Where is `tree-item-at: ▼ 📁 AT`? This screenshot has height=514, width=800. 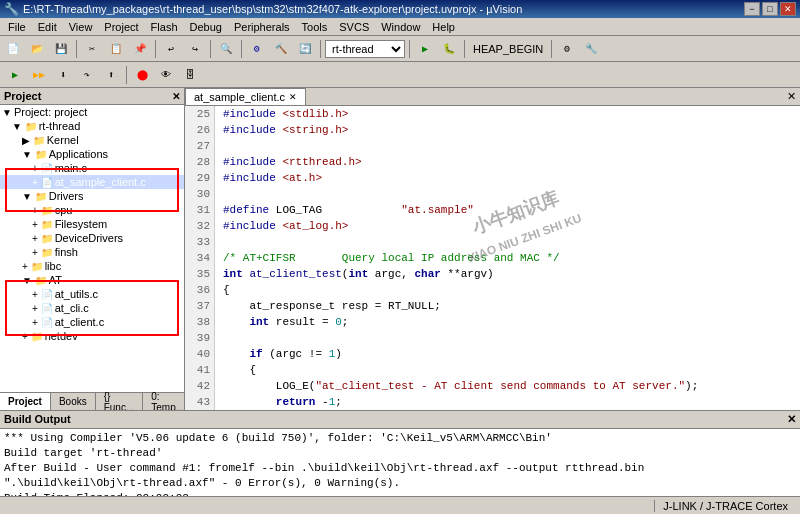
tree-item-at: ▼ 📁 AT is located at coordinates (92, 280).